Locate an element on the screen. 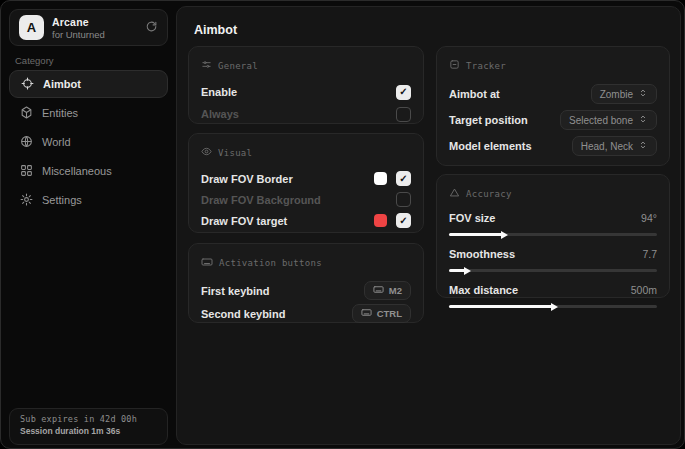  fov-target-color-swatch is located at coordinates (380, 220).